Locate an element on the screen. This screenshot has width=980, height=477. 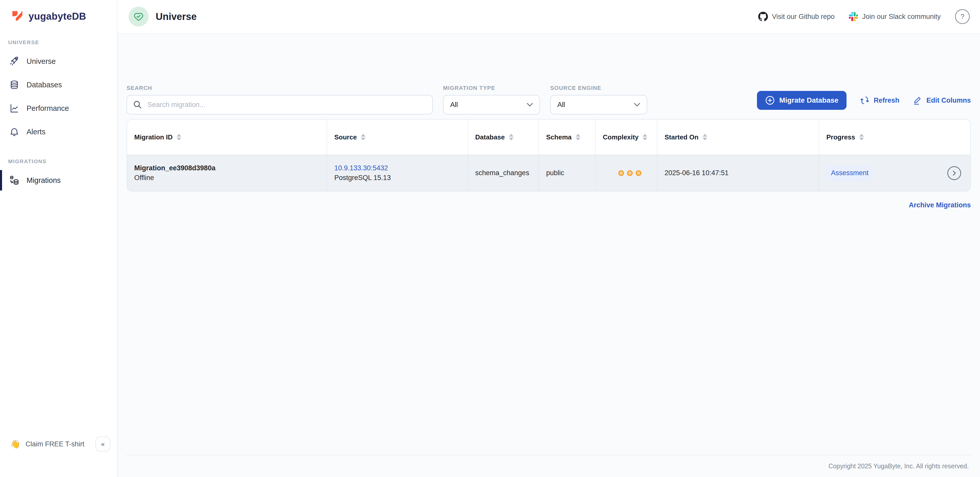
plus-circle-icon is located at coordinates (770, 101).